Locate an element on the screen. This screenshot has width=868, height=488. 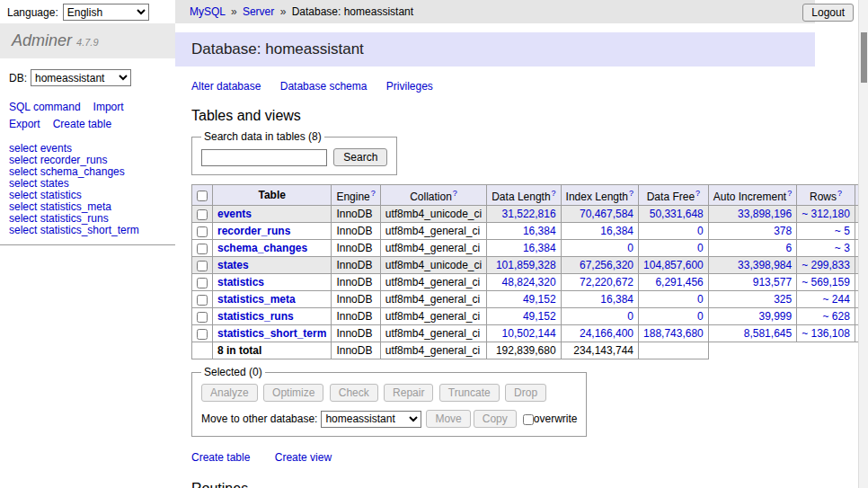
select-all-checkbox is located at coordinates (202, 196).